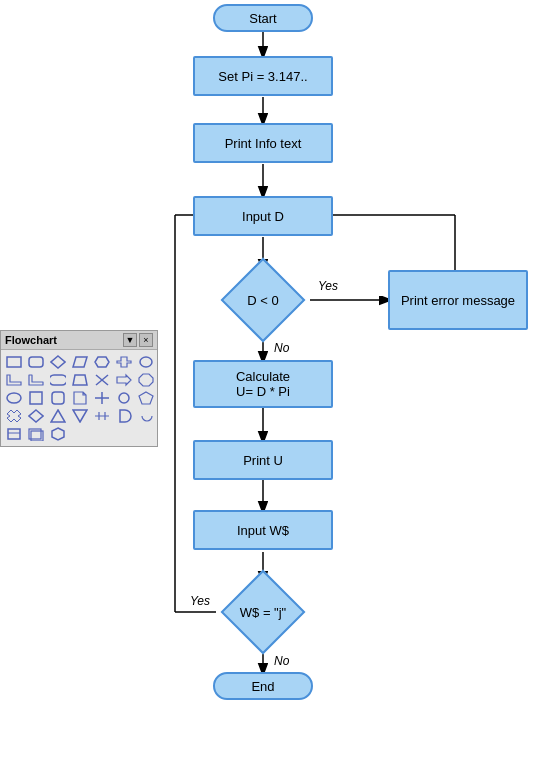 The width and height of the screenshot is (539, 783). I want to click on shape-moon, so click(146, 416).